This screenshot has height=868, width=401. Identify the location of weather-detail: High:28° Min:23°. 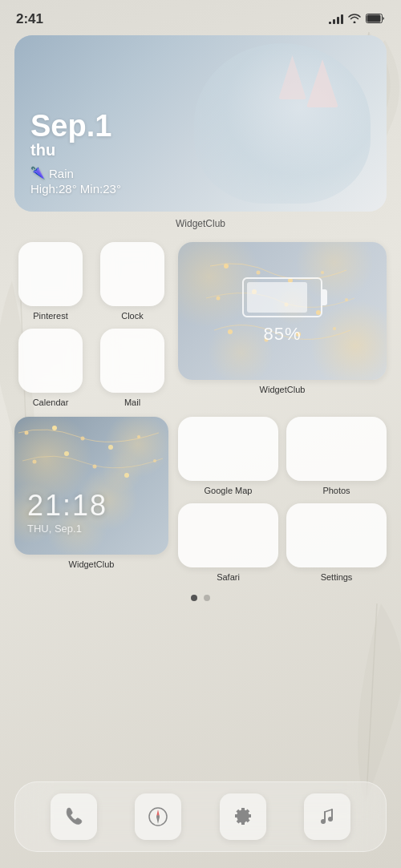
(75, 189).